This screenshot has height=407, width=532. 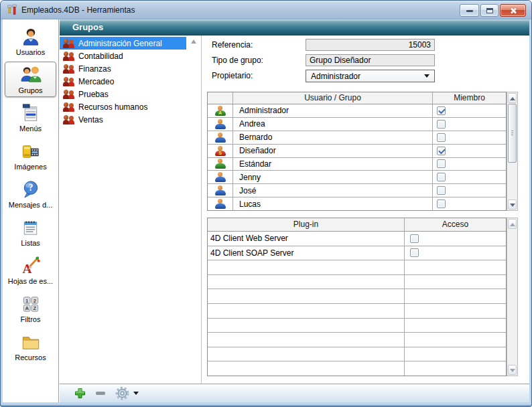 What do you see at coordinates (333, 204) in the screenshot?
I see `user-name: Lucas` at bounding box center [333, 204].